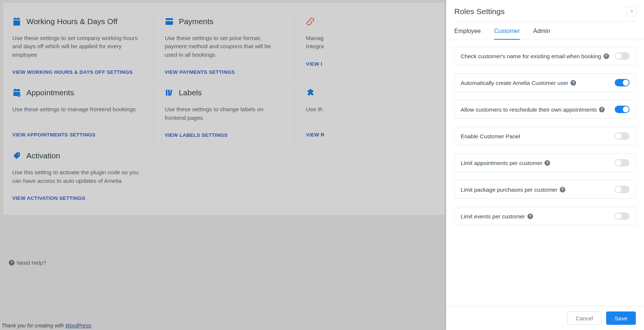  Describe the element at coordinates (17, 93) in the screenshot. I see `calendar-clock-icon` at that location.